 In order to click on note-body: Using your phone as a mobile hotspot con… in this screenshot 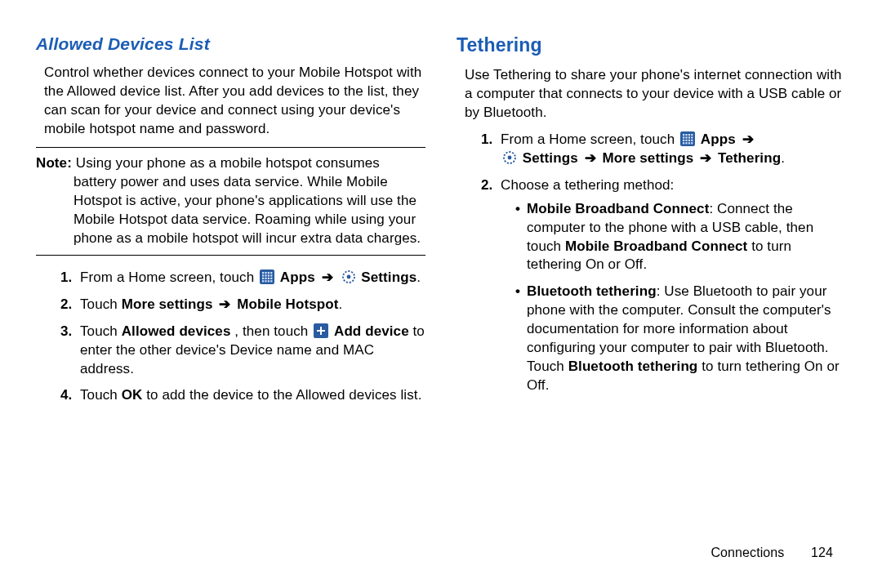, I will do `click(247, 201)`.